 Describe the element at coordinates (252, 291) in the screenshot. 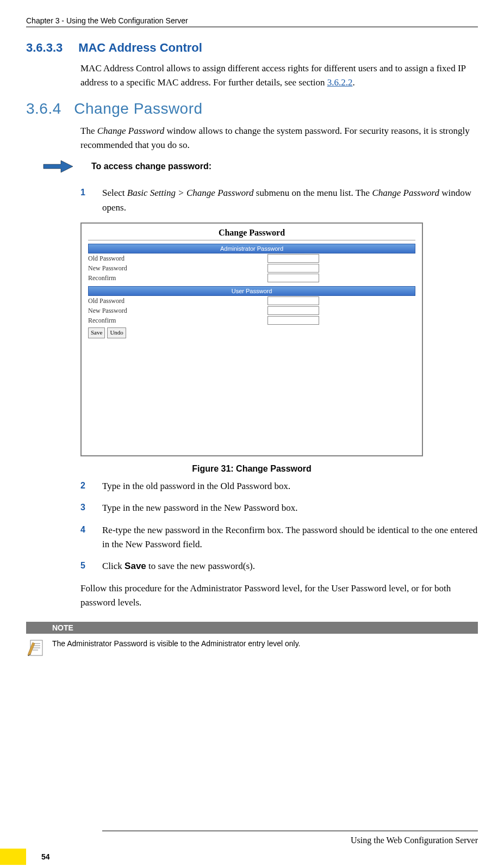

I see `user-password-header: User Password` at that location.